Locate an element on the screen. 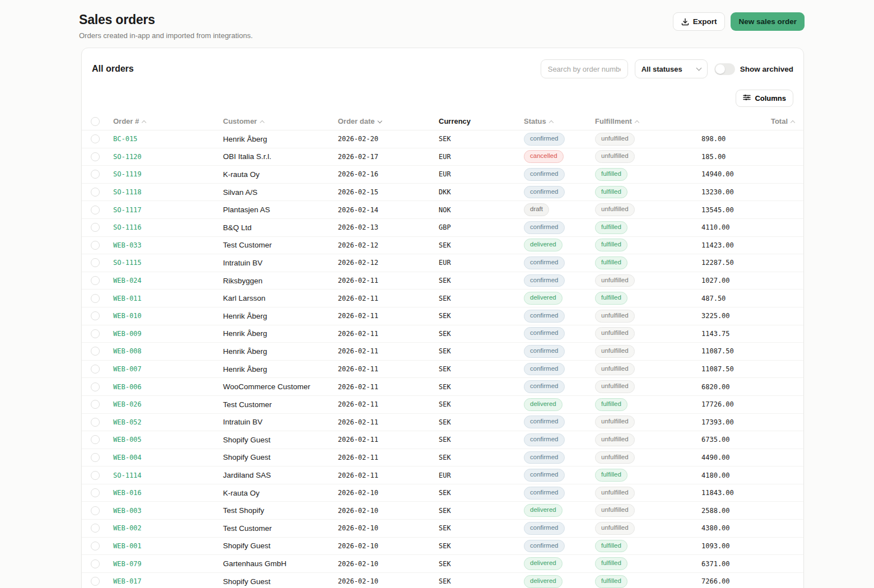 Image resolution: width=874 pixels, height=588 pixels. table-row: SO-1116 B&Q Ltd 2026-02-13 GBP confirmed… is located at coordinates (443, 228).